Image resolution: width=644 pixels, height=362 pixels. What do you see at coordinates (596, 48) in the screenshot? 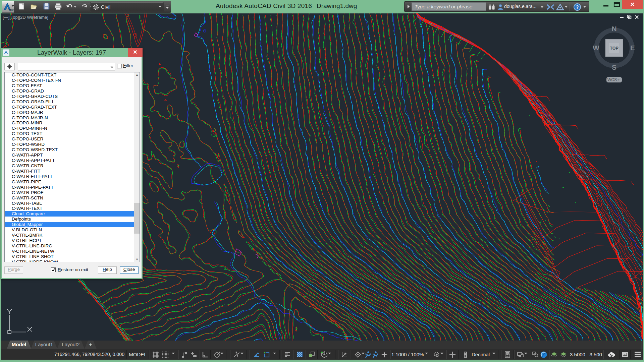
I see `svg-text: W` at bounding box center [596, 48].